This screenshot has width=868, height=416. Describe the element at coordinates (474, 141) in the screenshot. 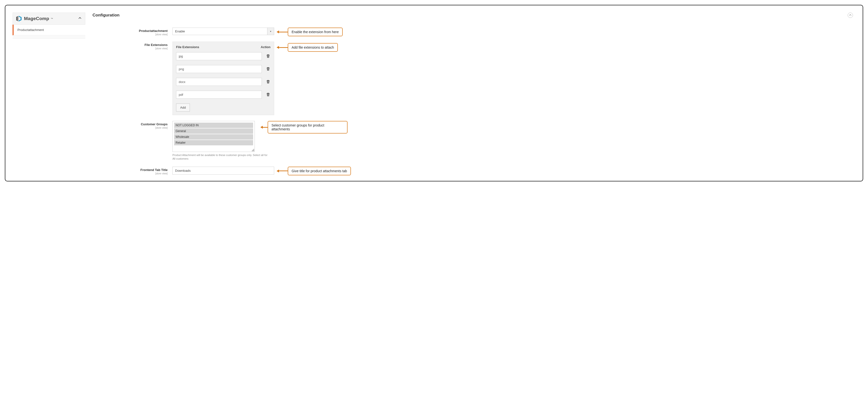

I see `field-customer-groups: Customer Groups [store view] NOT LOGGED …` at that location.